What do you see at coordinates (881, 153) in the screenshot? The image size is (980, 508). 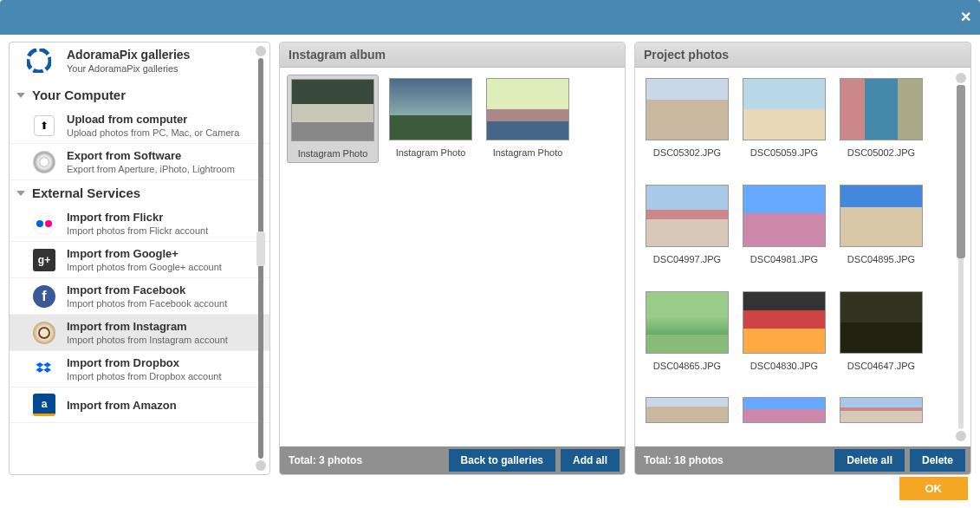 I see `thumb-label: DSC05002.JPG` at bounding box center [881, 153].